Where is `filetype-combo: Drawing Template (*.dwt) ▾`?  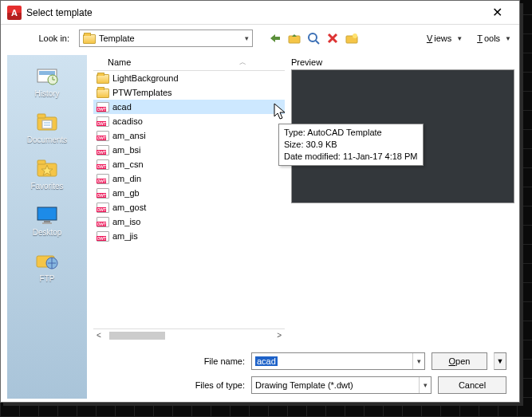
filetype-combo: Drawing Template (*.dwt) ▾ is located at coordinates (341, 385).